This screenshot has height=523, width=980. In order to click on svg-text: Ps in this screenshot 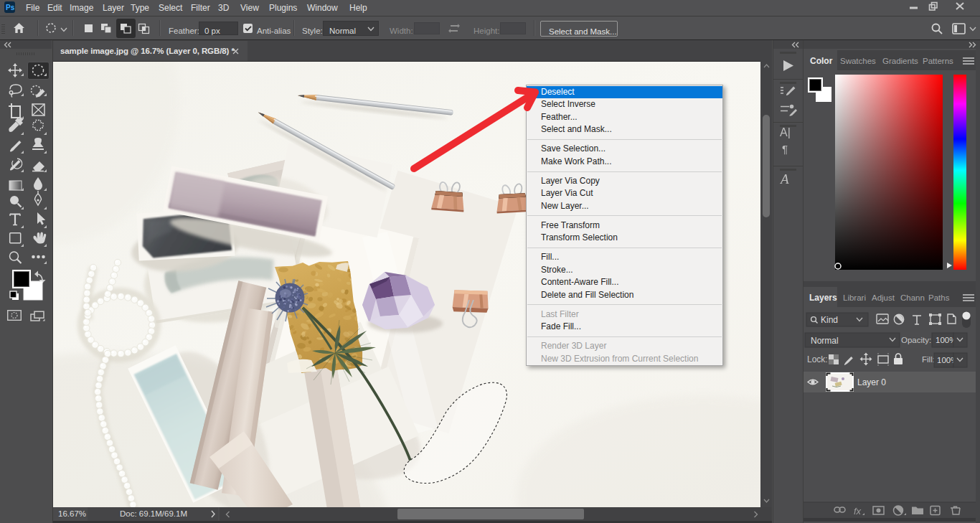, I will do `click(10, 7)`.